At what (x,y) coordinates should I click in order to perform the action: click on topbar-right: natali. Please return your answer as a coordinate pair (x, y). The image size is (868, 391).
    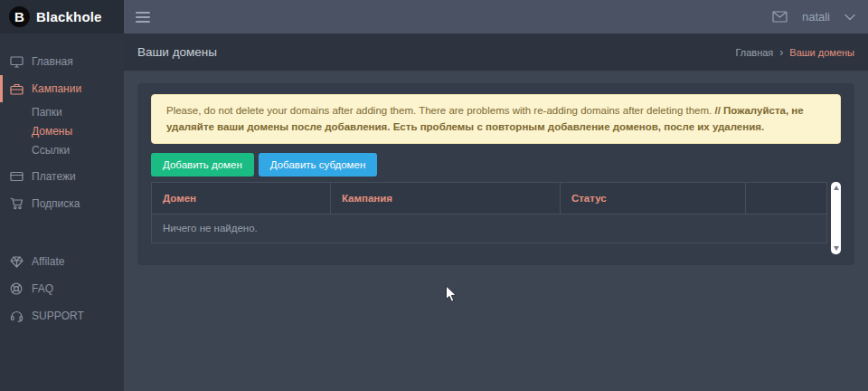
    Looking at the image, I should click on (820, 16).